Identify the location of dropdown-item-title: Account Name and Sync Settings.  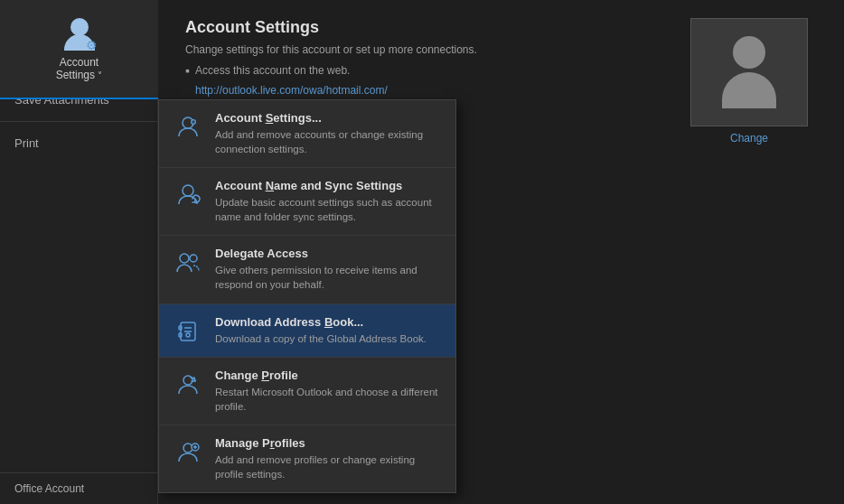
(328, 186).